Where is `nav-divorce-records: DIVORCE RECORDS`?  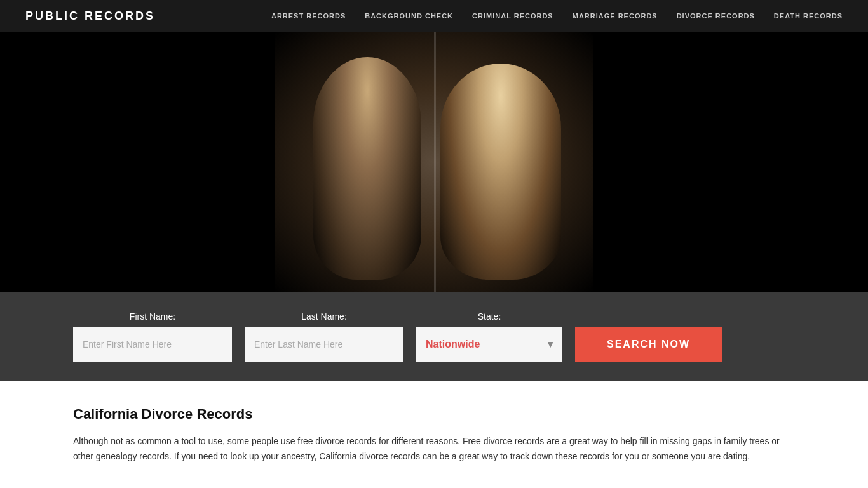 nav-divorce-records: DIVORCE RECORDS is located at coordinates (715, 16).